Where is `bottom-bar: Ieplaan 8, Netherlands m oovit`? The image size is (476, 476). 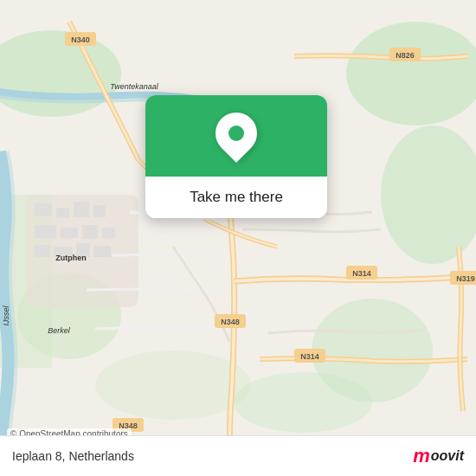
bottom-bar: Ieplaan 8, Netherlands m oovit is located at coordinates (238, 455).